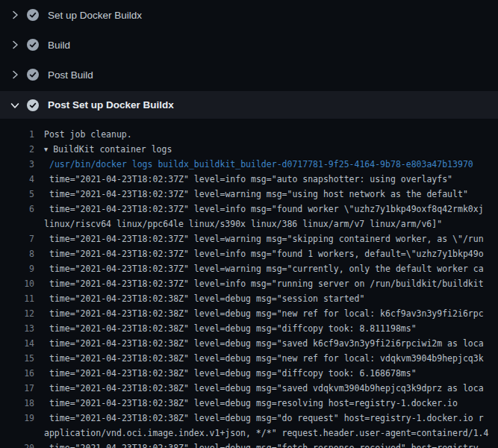 The height and width of the screenshot is (448, 498). Describe the element at coordinates (17, 343) in the screenshot. I see `line-number: 14` at that location.